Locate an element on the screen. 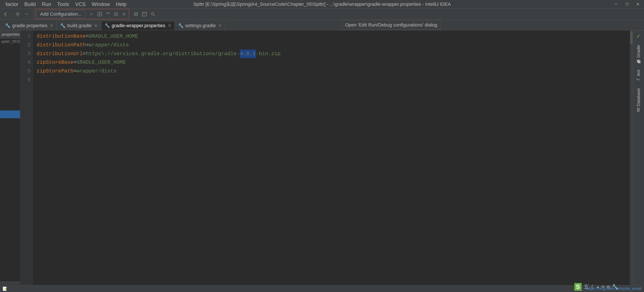  code-eq-5: = is located at coordinates (75, 71).